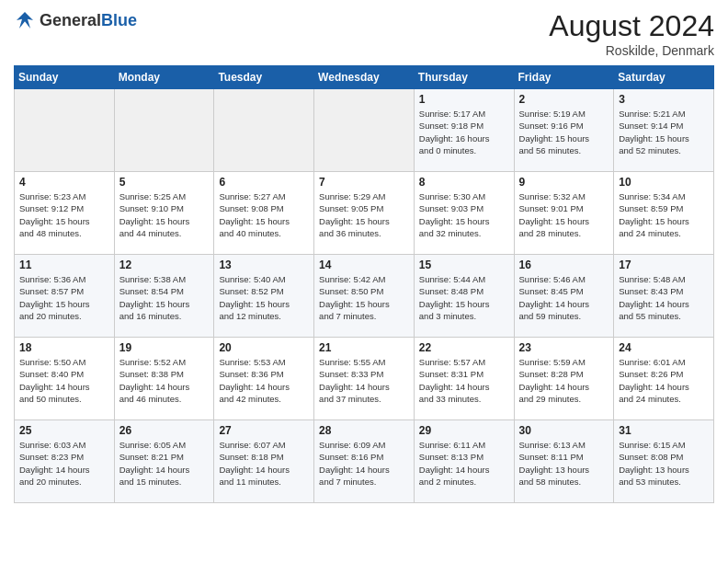 This screenshot has width=728, height=563. I want to click on day-number: 19, so click(165, 348).